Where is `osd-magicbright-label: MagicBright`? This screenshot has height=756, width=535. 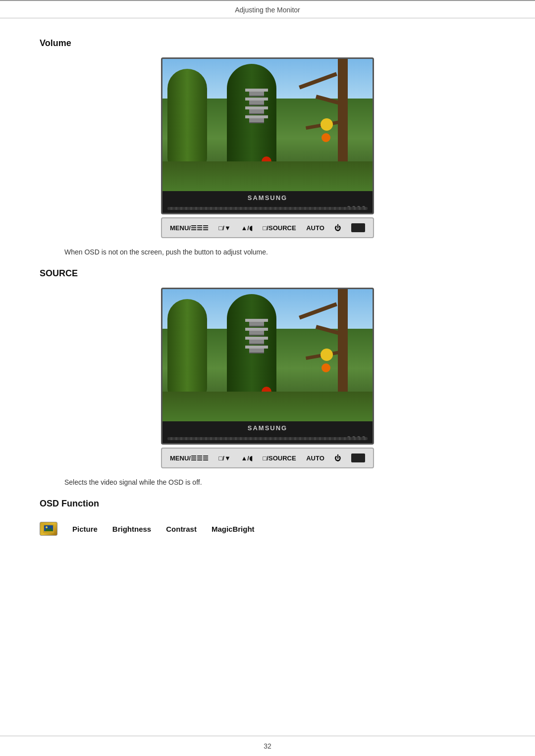
osd-magicbright-label: MagicBright is located at coordinates (233, 529).